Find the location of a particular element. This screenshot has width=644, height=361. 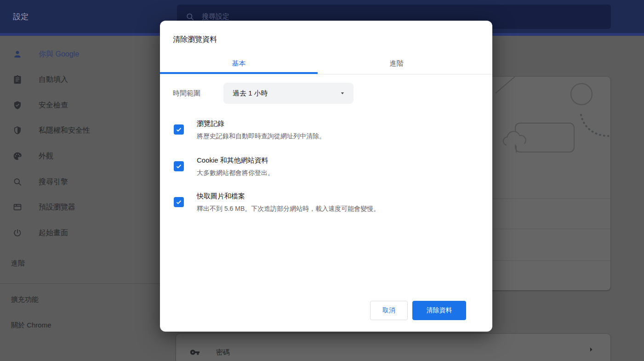

sidebar-item-label: 起始畫面 is located at coordinates (53, 233).